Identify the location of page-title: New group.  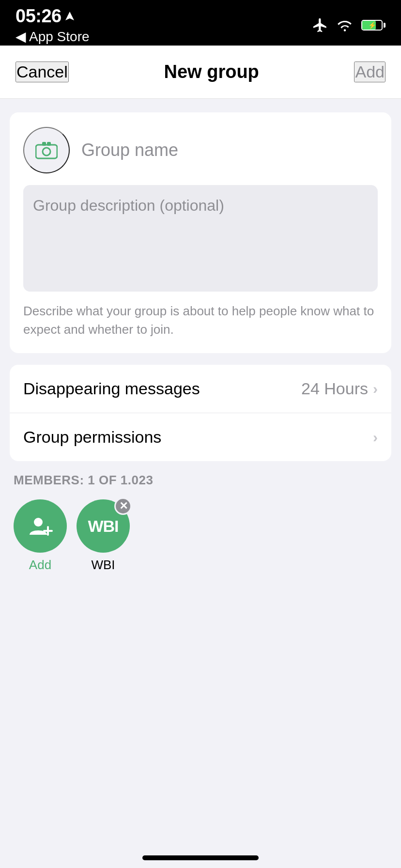
(212, 72).